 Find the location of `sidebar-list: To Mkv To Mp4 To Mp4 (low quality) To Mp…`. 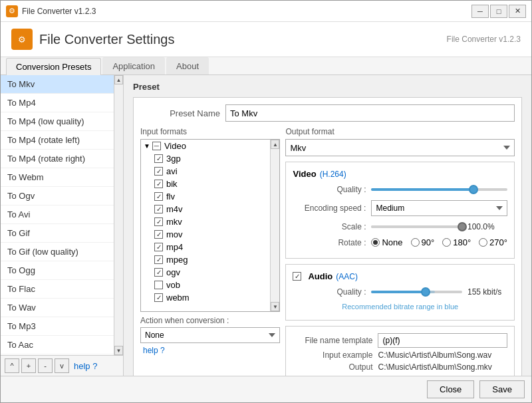

sidebar-list: To Mkv To Mp4 To Mp4 (low quality) To Mp… is located at coordinates (57, 215).